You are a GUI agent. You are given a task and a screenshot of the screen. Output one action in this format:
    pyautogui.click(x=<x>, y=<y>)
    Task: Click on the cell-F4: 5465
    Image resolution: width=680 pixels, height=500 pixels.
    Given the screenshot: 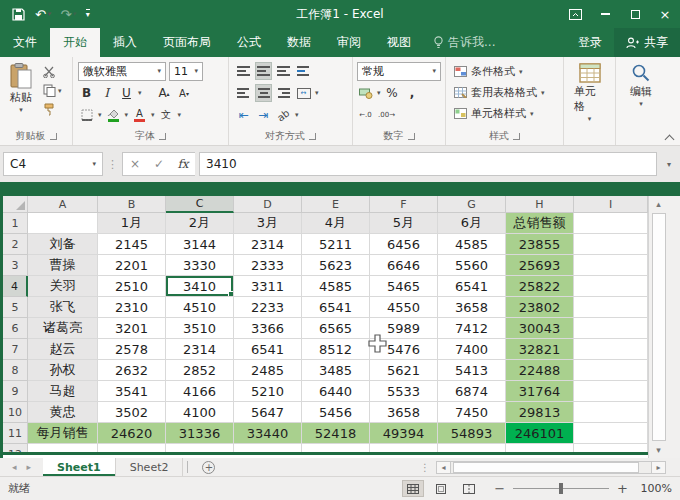 What is the action you would take?
    pyautogui.click(x=404, y=286)
    